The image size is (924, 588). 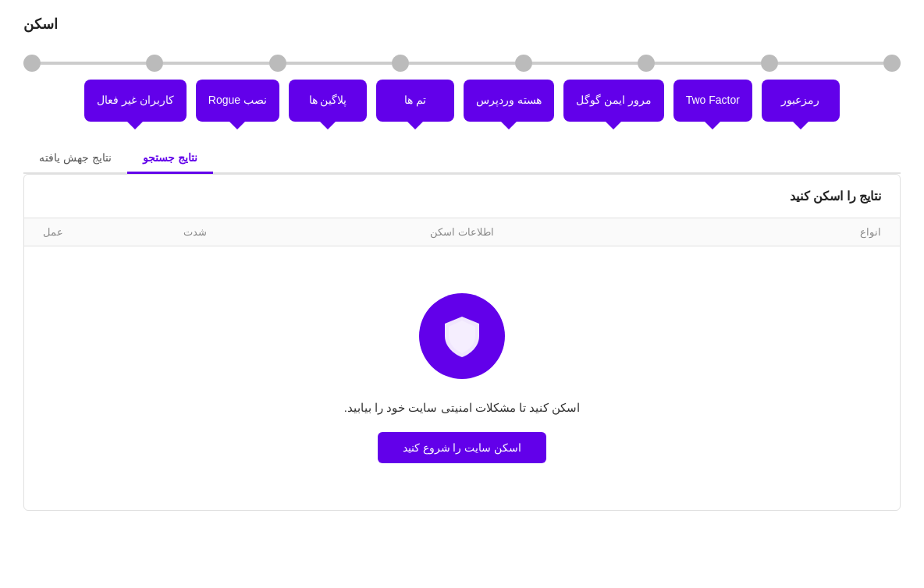 What do you see at coordinates (415, 101) in the screenshot?
I see `btn-themes: تم ها` at bounding box center [415, 101].